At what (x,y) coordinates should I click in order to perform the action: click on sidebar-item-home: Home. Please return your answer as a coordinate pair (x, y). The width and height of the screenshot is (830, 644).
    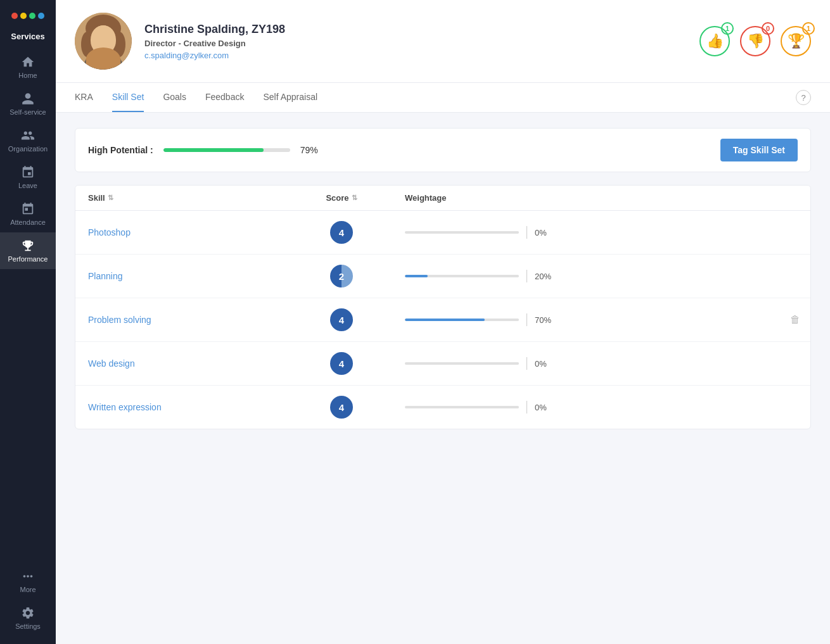
    Looking at the image, I should click on (28, 67).